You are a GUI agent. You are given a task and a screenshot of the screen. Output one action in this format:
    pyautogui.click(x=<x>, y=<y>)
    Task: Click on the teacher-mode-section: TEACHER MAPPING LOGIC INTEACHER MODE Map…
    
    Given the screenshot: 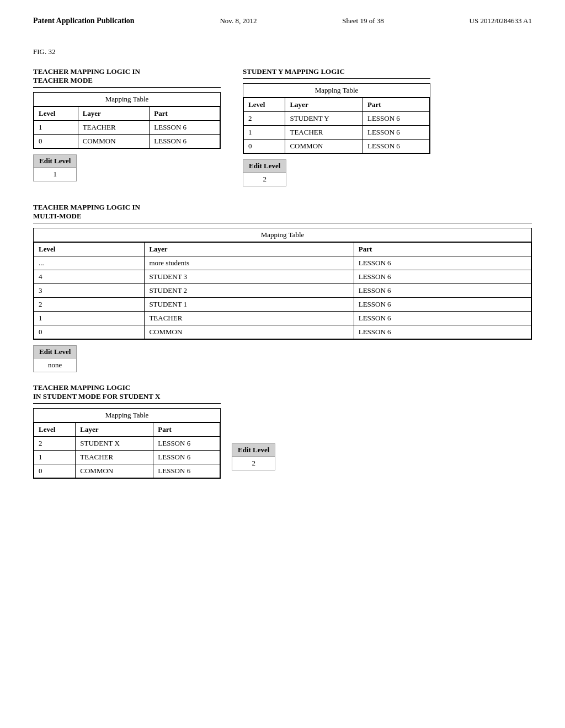 What is the action you would take?
    pyautogui.click(x=127, y=127)
    